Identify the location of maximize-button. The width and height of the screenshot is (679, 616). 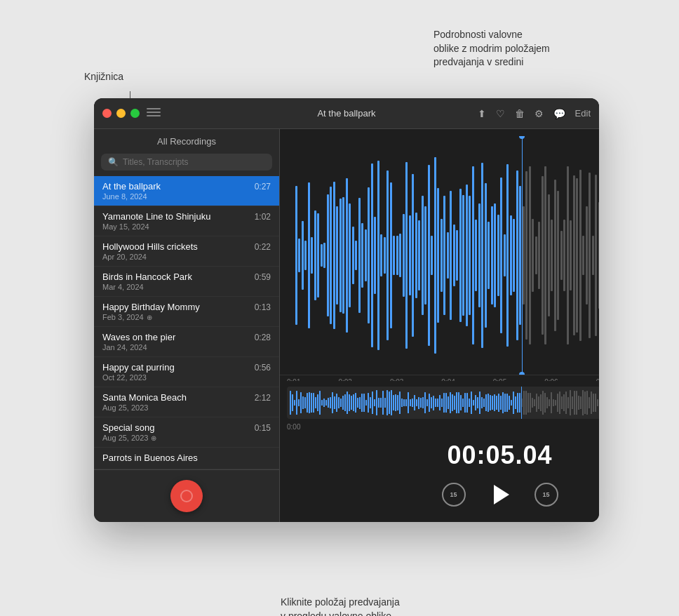
(135, 114).